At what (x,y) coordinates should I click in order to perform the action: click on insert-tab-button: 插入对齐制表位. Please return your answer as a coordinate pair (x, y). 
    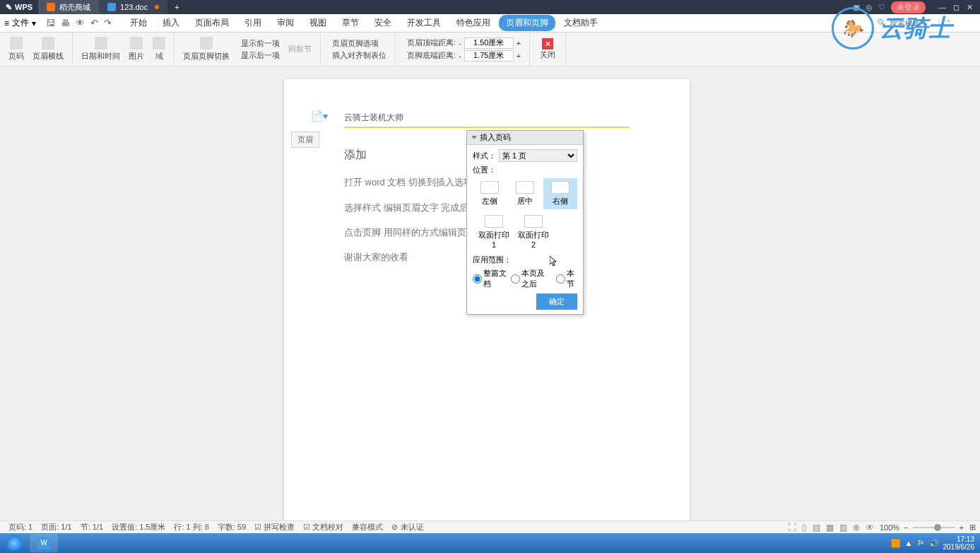
    Looking at the image, I should click on (358, 55).